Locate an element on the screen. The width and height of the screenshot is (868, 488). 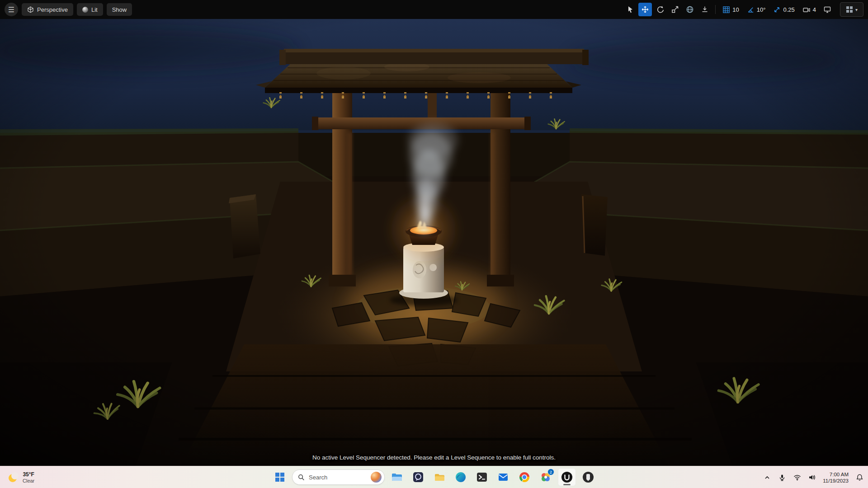
volume-tray-button is located at coordinates (812, 478).